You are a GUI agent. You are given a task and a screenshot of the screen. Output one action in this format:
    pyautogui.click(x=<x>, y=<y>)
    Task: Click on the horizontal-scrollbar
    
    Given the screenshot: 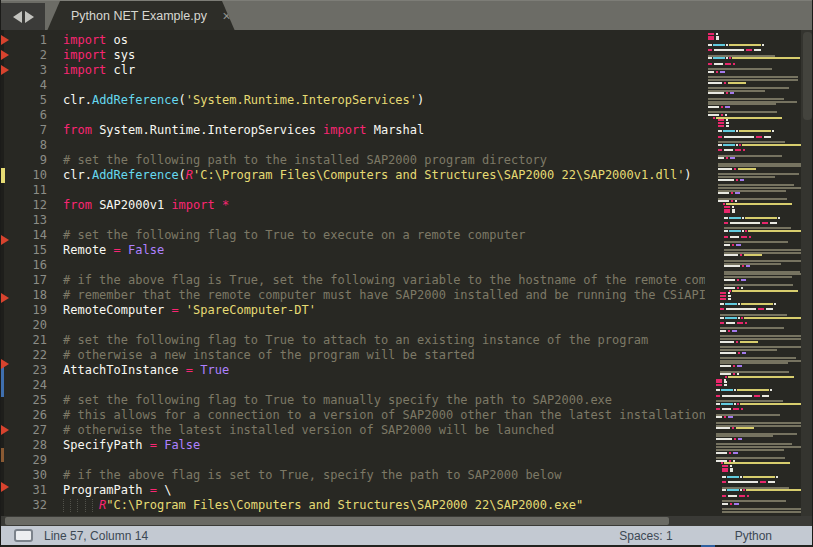 What is the action you would take?
    pyautogui.click(x=406, y=521)
    